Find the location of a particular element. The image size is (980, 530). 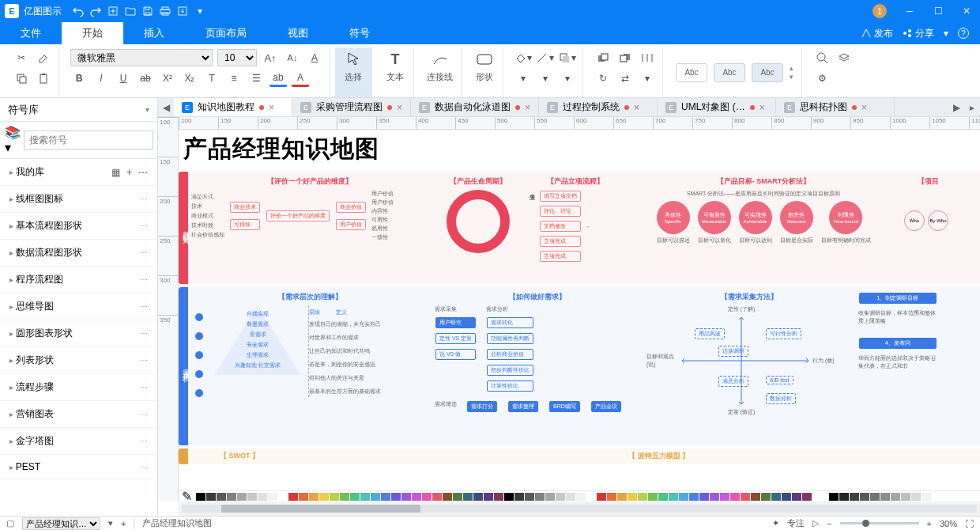

line-spacing-icon: ≡ is located at coordinates (234, 78).